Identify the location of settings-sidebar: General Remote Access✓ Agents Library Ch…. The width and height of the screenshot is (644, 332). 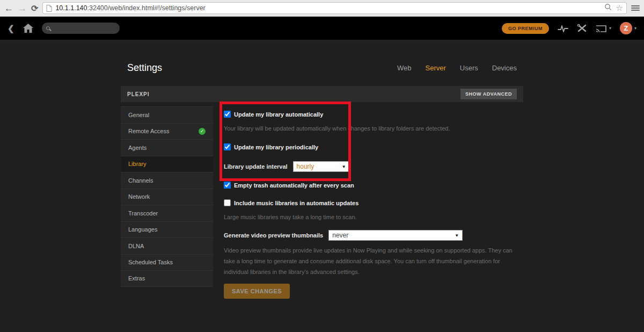
(167, 203).